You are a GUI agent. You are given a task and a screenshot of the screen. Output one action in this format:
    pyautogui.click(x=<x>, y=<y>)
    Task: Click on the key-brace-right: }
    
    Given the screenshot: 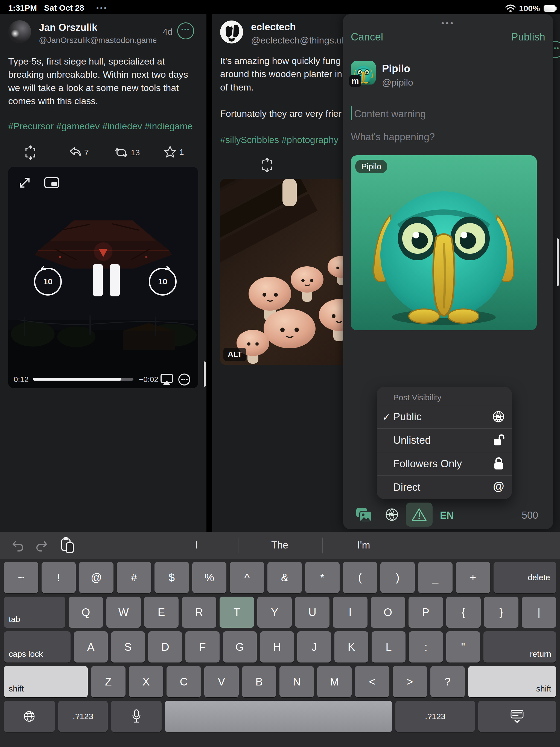 What is the action you would take?
    pyautogui.click(x=501, y=612)
    